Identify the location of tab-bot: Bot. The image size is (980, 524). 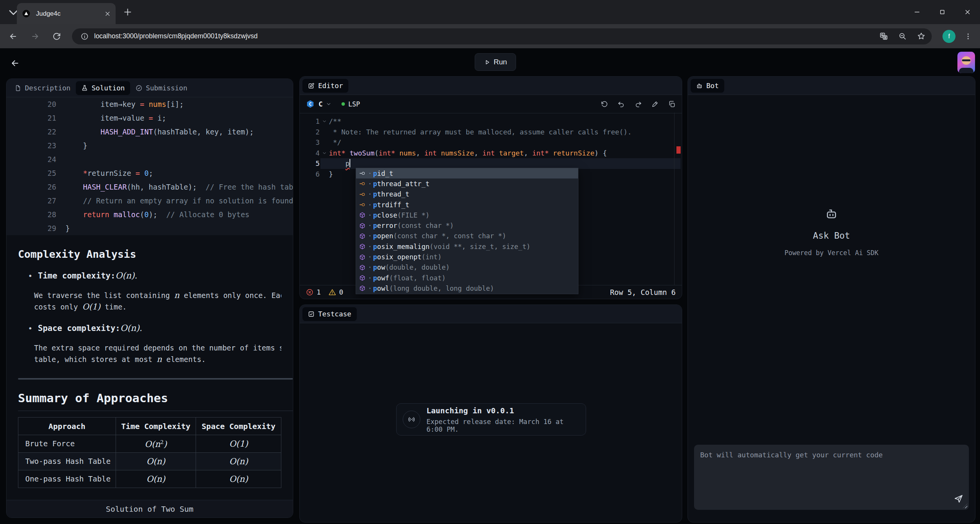
(707, 86).